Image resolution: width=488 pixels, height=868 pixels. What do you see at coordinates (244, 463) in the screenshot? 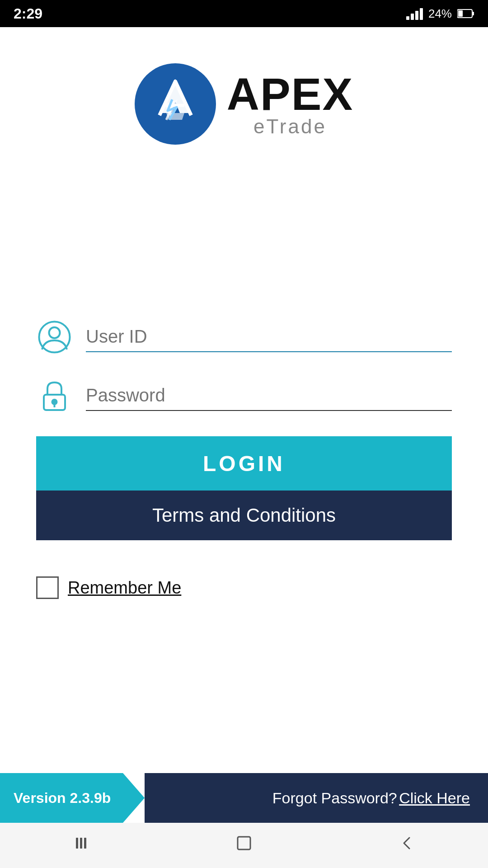
I see `login-button: LOGIN` at bounding box center [244, 463].